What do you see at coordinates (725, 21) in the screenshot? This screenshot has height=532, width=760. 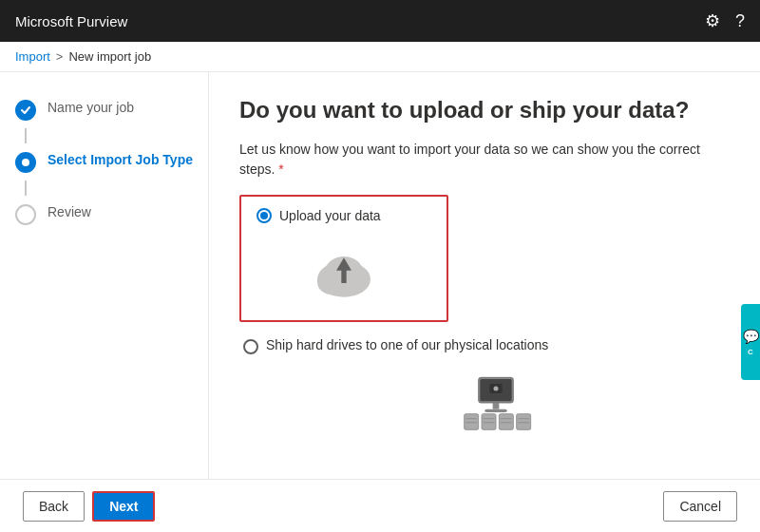 I see `header-icons: ⚙ ?` at bounding box center [725, 21].